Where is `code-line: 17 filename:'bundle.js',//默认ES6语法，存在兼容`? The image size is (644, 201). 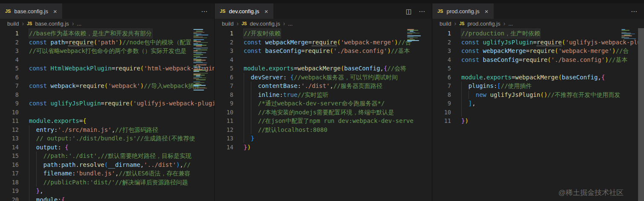
code-line: 17 filename:'bundle.js',//默认ES6语法，存在兼容 is located at coordinates (107, 173).